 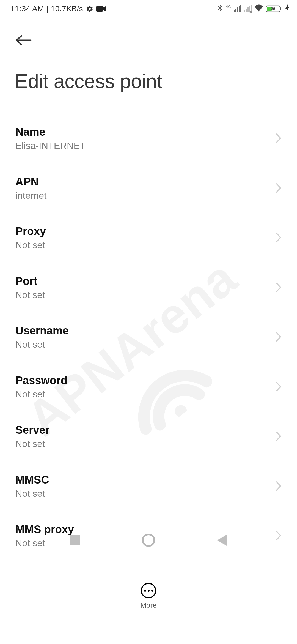 I want to click on header: Edit access point, so click(x=148, y=55).